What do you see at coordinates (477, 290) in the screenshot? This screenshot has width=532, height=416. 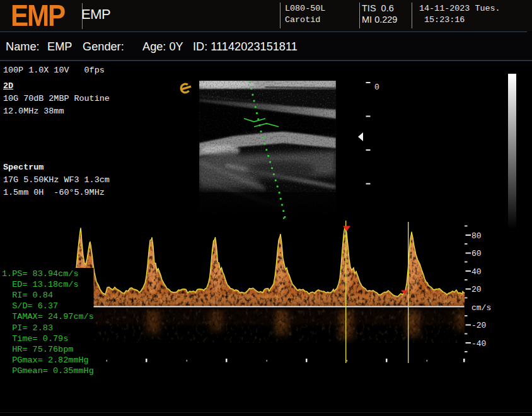 I see `svg-text: 20` at bounding box center [477, 290].